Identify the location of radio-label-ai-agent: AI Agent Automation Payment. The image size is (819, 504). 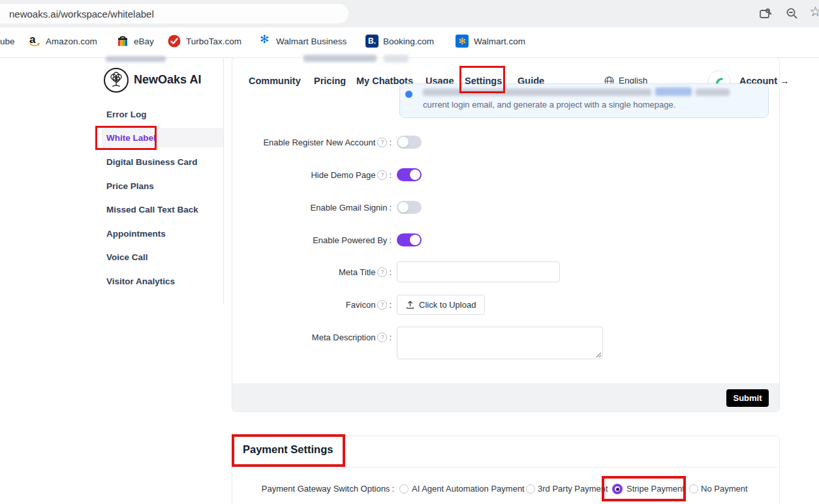
(469, 489).